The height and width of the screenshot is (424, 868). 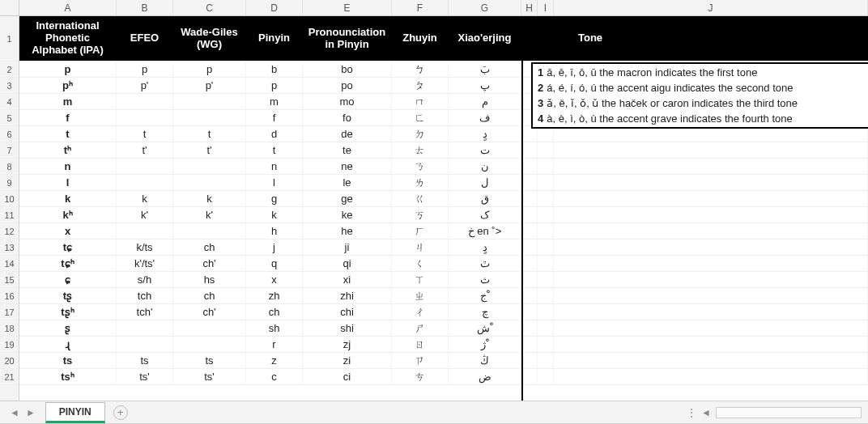 What do you see at coordinates (121, 413) in the screenshot?
I see `add-sheet-button: +` at bounding box center [121, 413].